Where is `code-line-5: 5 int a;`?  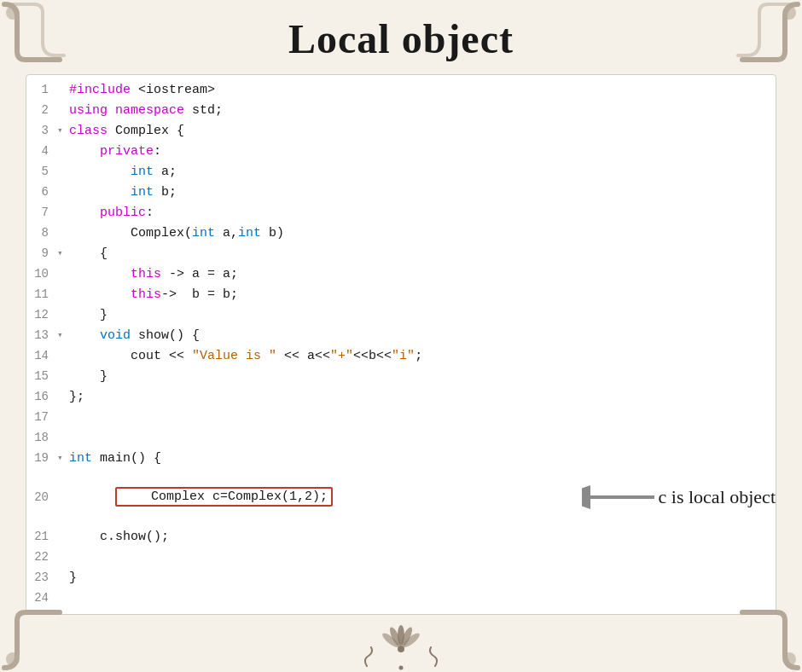 code-line-5: 5 int a; is located at coordinates (401, 172).